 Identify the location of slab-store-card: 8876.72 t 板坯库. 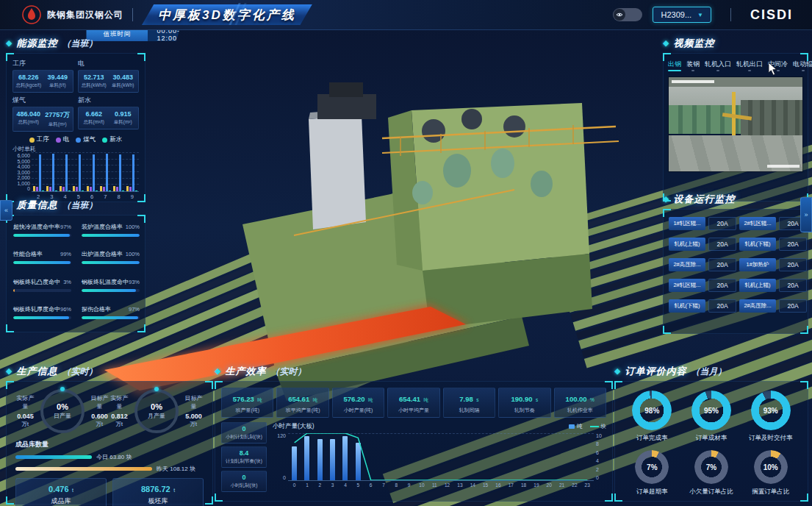
(158, 492).